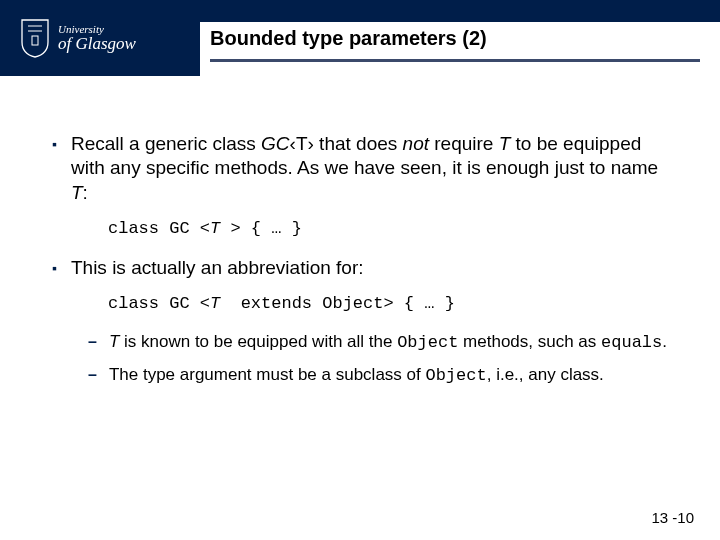  What do you see at coordinates (464, 144) in the screenshot?
I see `t: require` at bounding box center [464, 144].